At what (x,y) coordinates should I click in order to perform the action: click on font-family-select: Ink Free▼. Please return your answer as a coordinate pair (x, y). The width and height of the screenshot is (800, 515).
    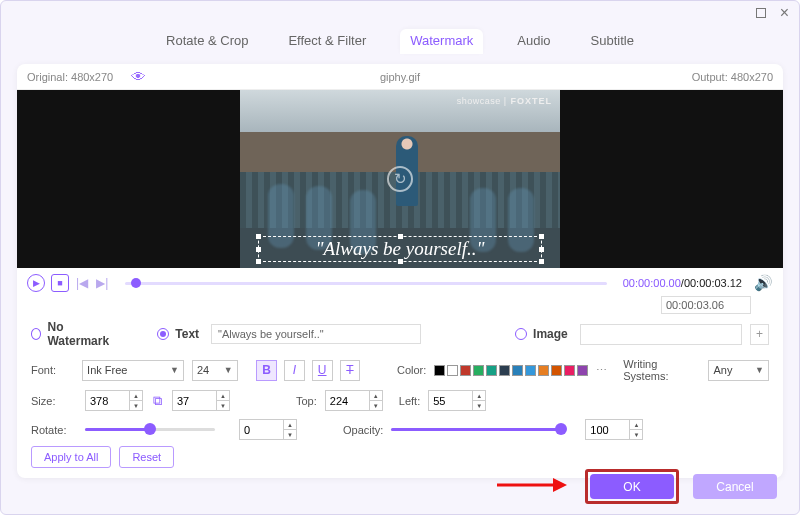
    Looking at the image, I should click on (133, 370).